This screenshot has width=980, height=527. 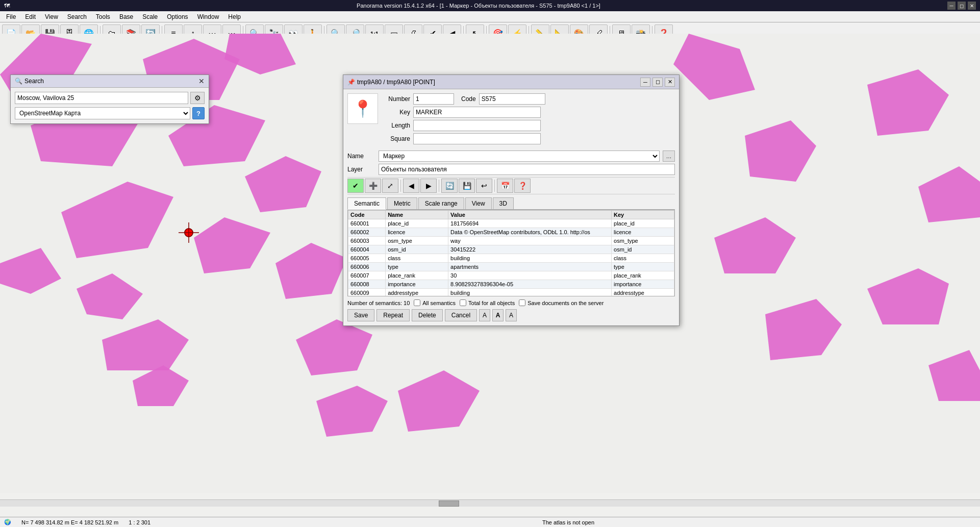 What do you see at coordinates (511, 253) in the screenshot?
I see `semantics-table-wrapper: Code Name Value Key 660001place_id181756…` at bounding box center [511, 253].